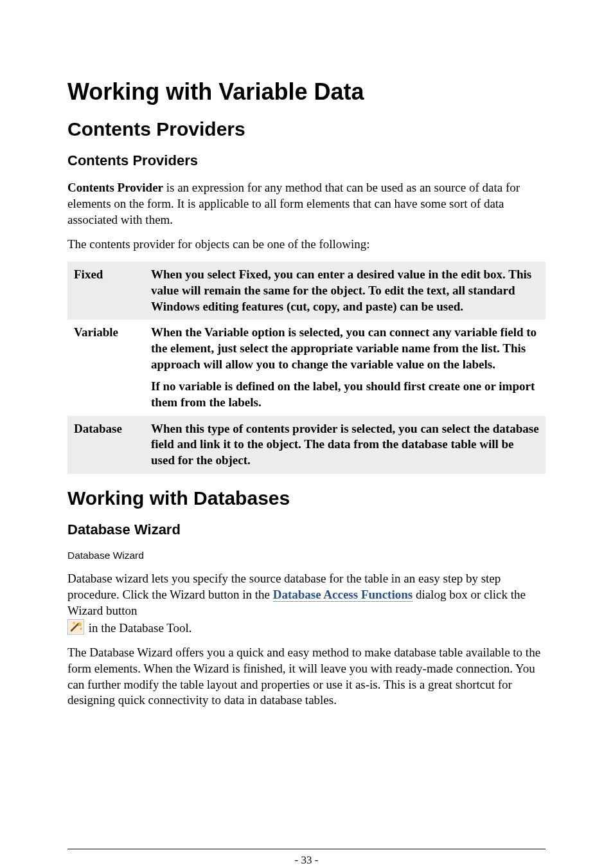 The image size is (613, 868). Describe the element at coordinates (306, 93) in the screenshot. I see `chapter-title: Working with Variable Data` at that location.